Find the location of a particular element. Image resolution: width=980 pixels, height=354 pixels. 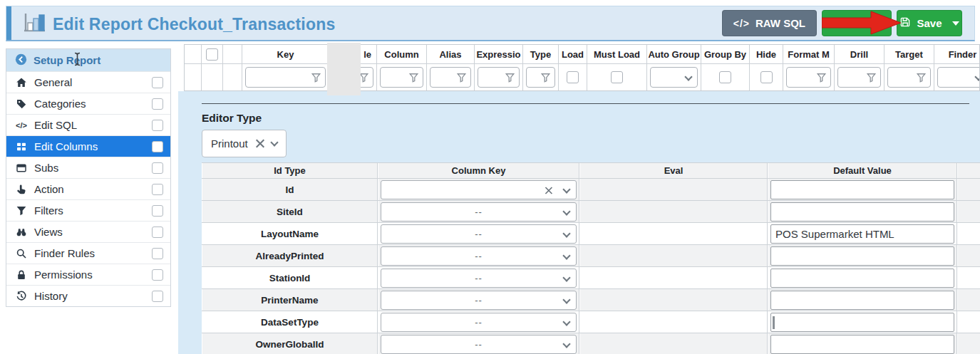

sidebar-item-general: General is located at coordinates (88, 82).